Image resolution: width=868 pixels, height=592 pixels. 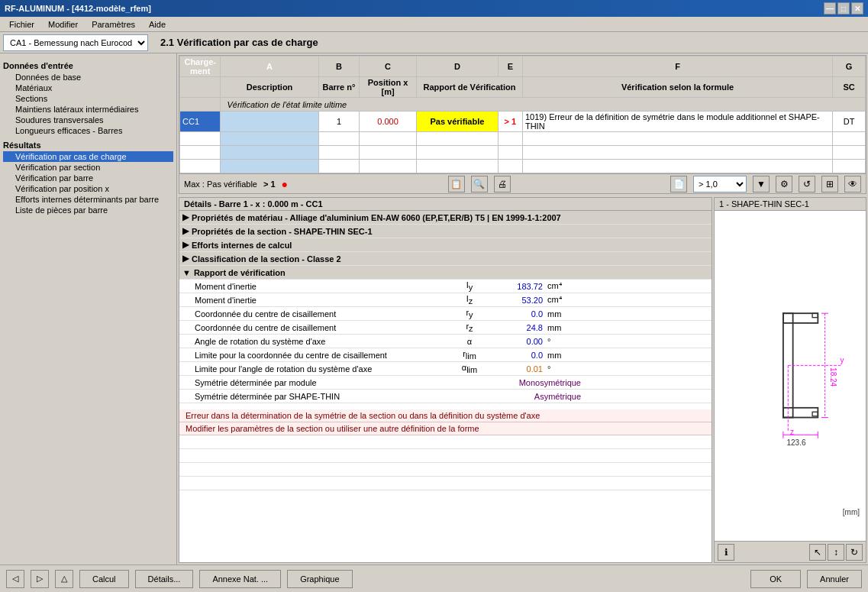 What do you see at coordinates (565, 369) in the screenshot?
I see `unit-alim: °` at bounding box center [565, 369].